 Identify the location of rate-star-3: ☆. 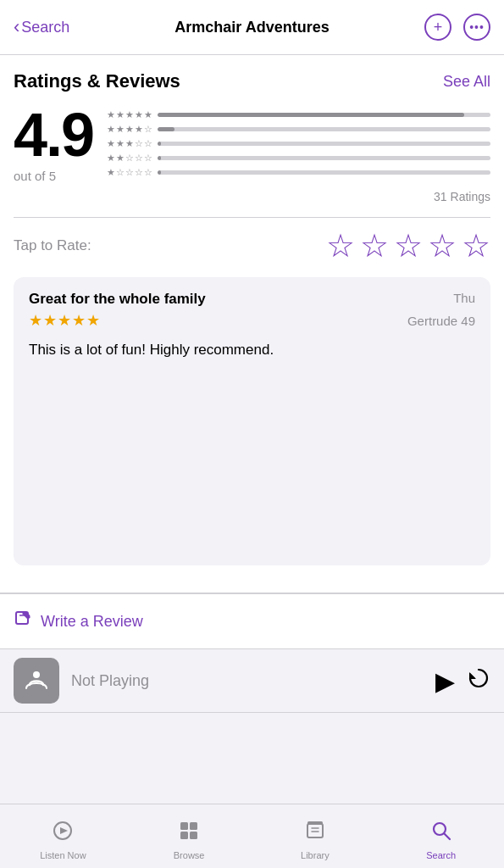
(408, 246).